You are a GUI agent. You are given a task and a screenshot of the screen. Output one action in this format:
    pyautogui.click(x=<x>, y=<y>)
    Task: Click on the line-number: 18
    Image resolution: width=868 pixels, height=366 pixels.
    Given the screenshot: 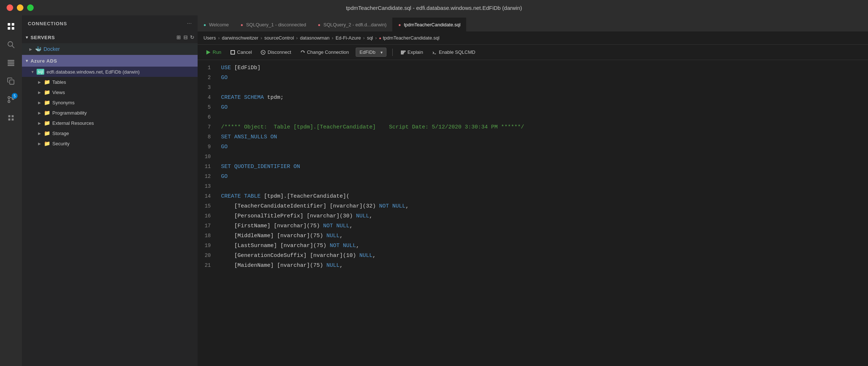 What is the action you would take?
    pyautogui.click(x=208, y=236)
    